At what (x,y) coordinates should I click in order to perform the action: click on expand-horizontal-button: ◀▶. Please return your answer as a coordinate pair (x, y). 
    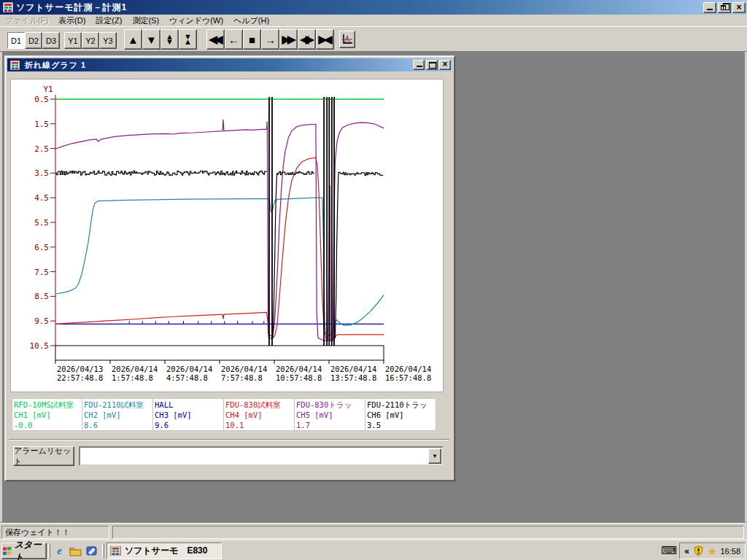
    Looking at the image, I should click on (306, 39).